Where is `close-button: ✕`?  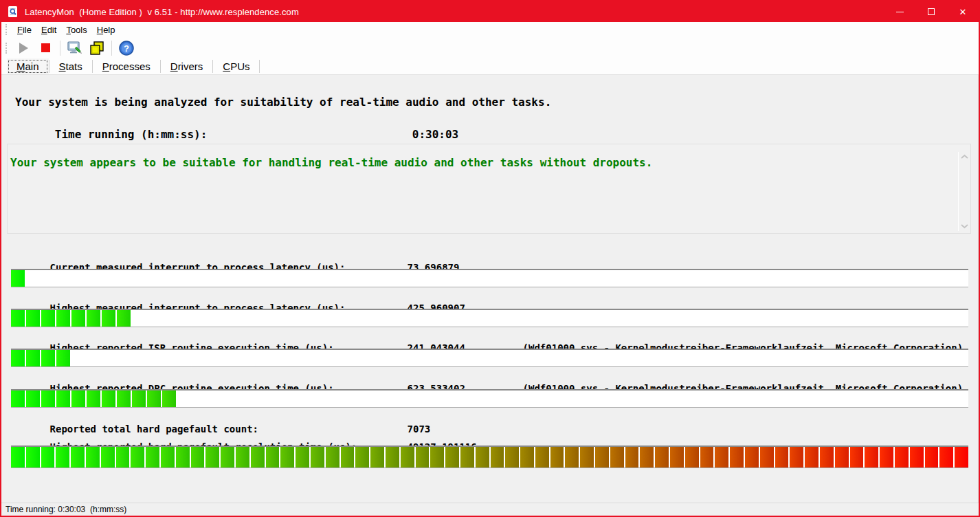 close-button: ✕ is located at coordinates (963, 12).